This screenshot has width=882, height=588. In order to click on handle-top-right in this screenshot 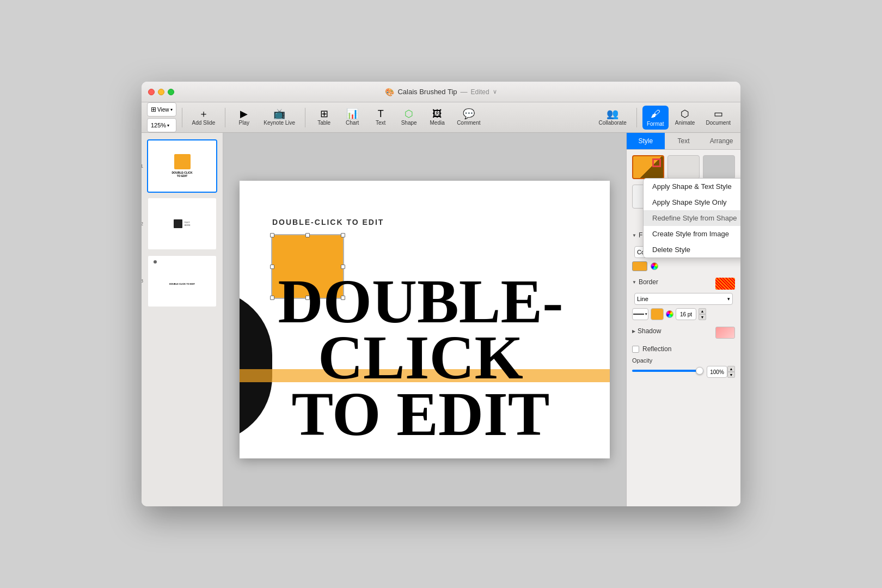, I will do `click(343, 235)`.